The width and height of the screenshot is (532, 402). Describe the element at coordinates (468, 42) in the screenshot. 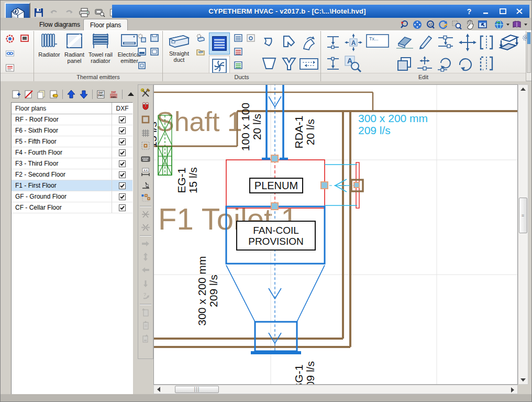

I see `move-icon` at that location.